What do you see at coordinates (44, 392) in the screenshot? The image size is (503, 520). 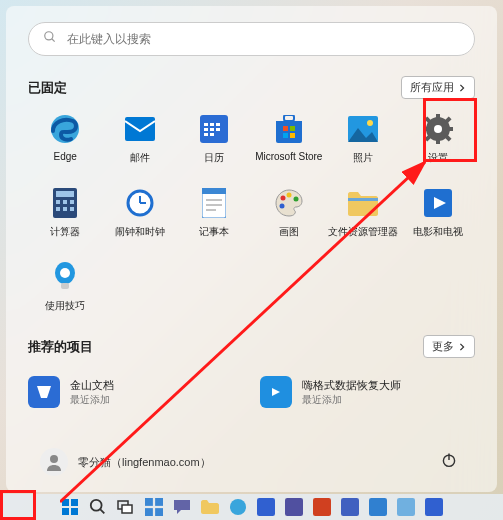 I see `wps-icon` at bounding box center [44, 392].